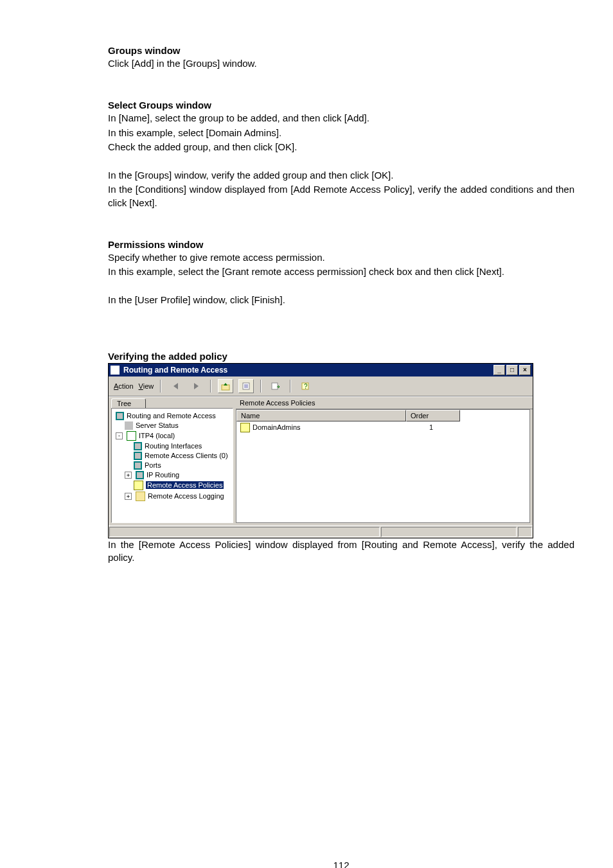  I want to click on text: In the [Groups] window, verify the added…, so click(341, 175).